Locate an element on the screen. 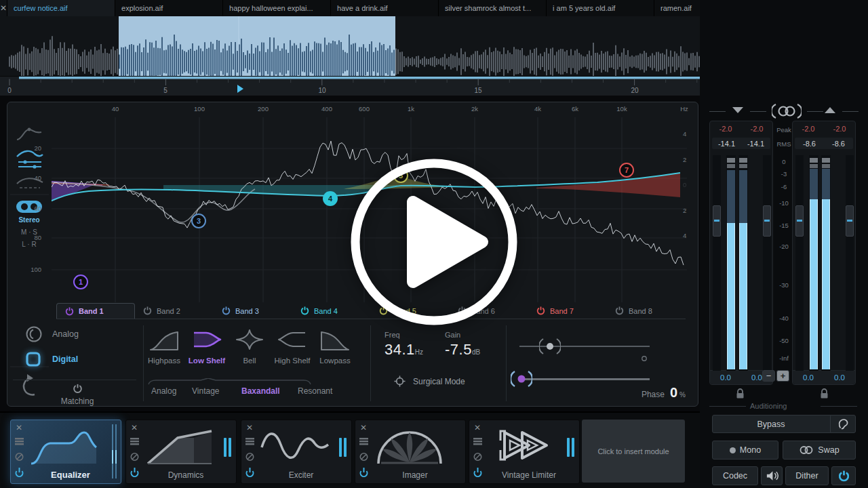  ear-monitor-button is located at coordinates (843, 424).